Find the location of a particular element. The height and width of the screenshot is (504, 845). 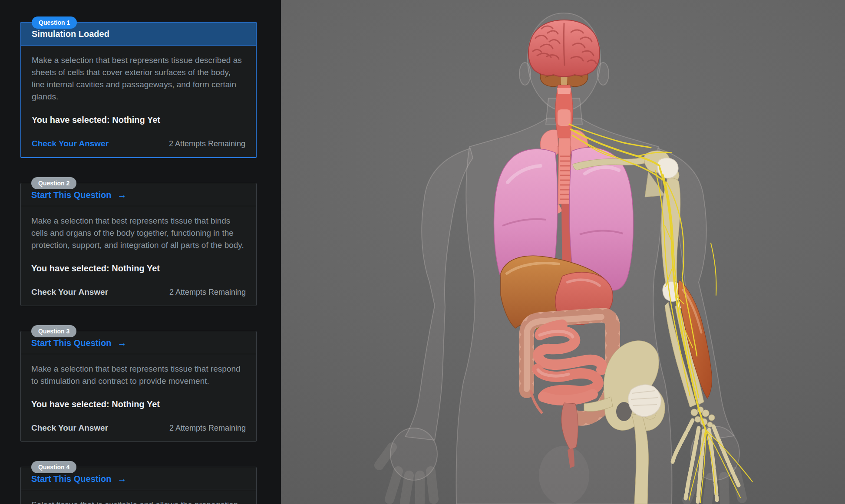

question-3-text: Make a selection that best represents ti… is located at coordinates (139, 371).